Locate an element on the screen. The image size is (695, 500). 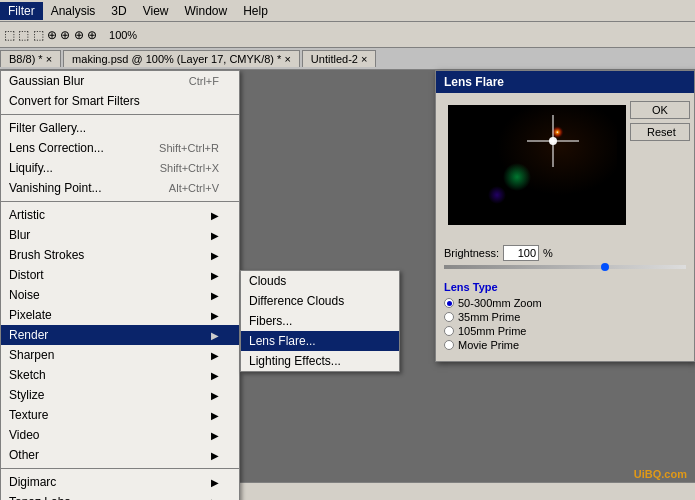
tab-1: B8/8) * × is located at coordinates (30, 58).